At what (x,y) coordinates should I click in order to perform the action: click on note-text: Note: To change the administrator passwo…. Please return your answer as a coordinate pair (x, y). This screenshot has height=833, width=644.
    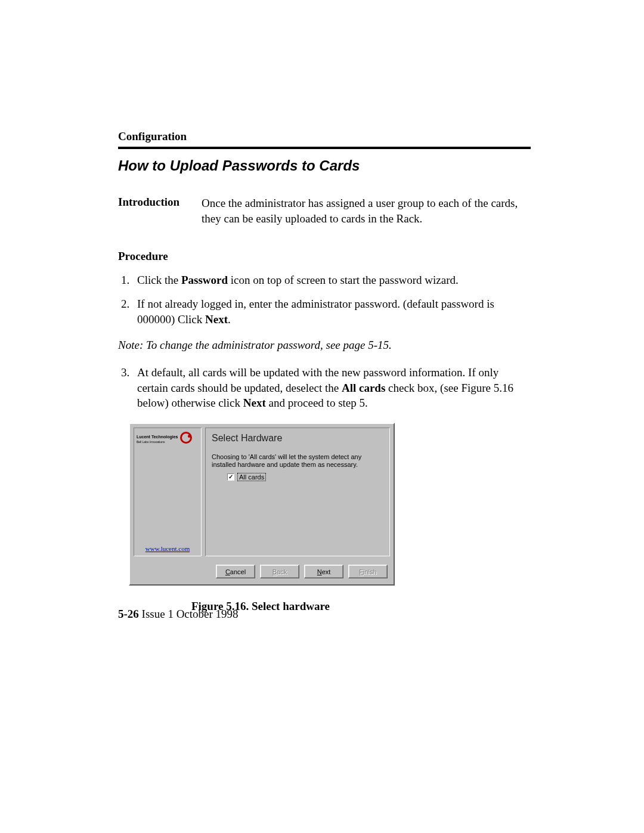
    Looking at the image, I should click on (324, 345).